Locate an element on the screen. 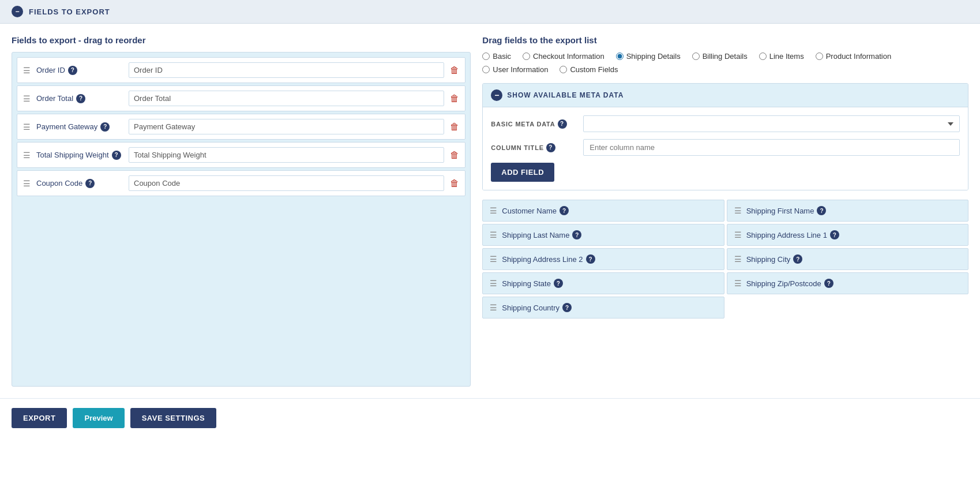 This screenshot has height=502, width=980. radio-label-checkout: Checkout Information is located at coordinates (569, 57).